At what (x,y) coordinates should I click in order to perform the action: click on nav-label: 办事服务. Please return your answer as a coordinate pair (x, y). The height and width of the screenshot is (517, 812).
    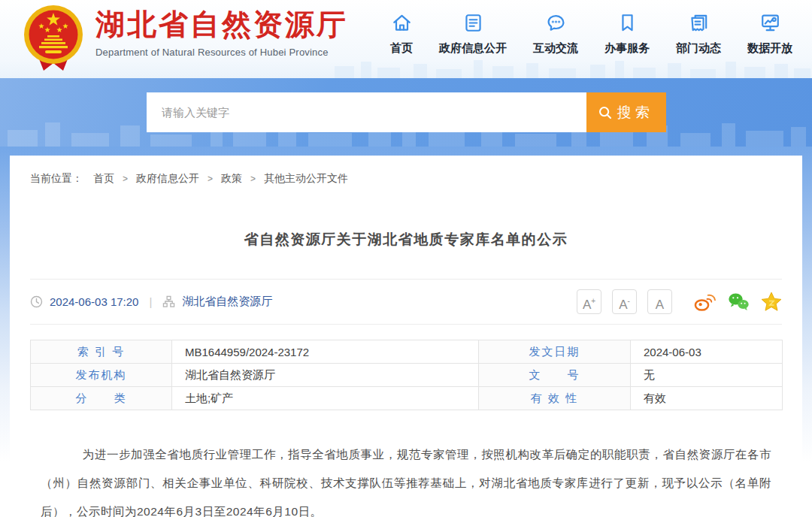
    Looking at the image, I should click on (627, 48).